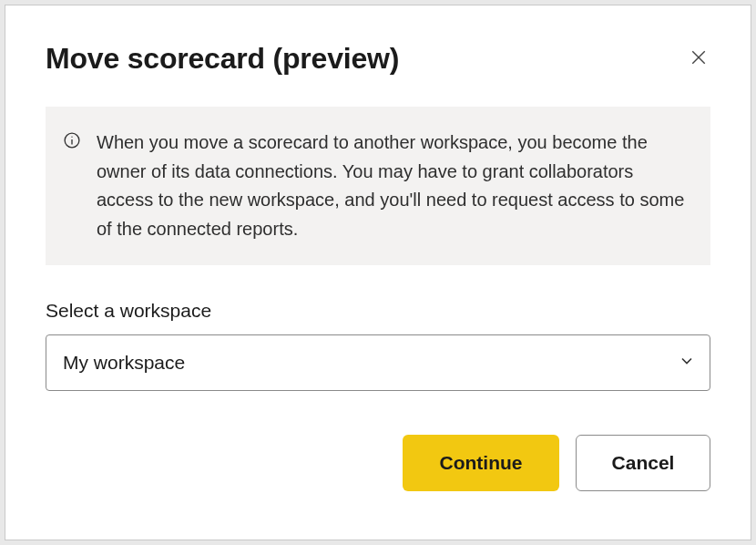 This screenshot has height=545, width=756. I want to click on workspace-selected-value: My workspace, so click(124, 363).